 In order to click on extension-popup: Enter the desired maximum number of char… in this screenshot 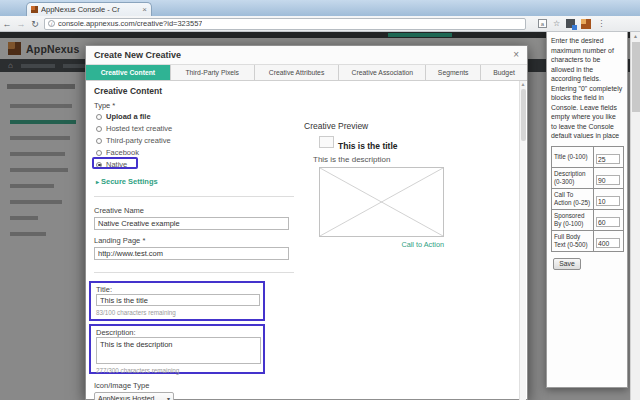, I will do `click(587, 209)`.